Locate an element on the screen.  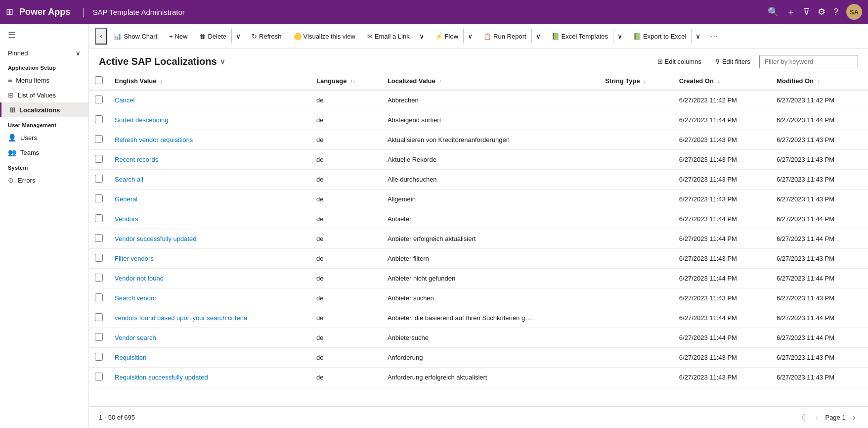
english-value-link: Requisition is located at coordinates (130, 357).